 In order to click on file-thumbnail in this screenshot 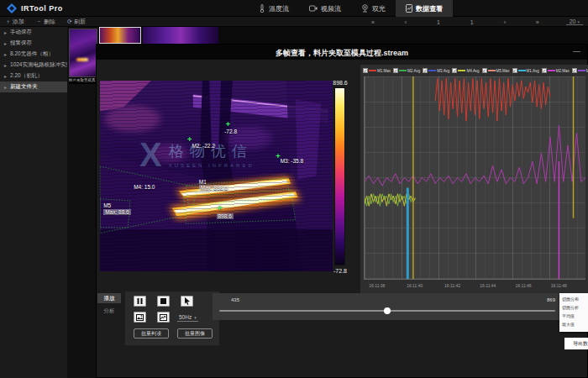, I will do `click(83, 53)`.